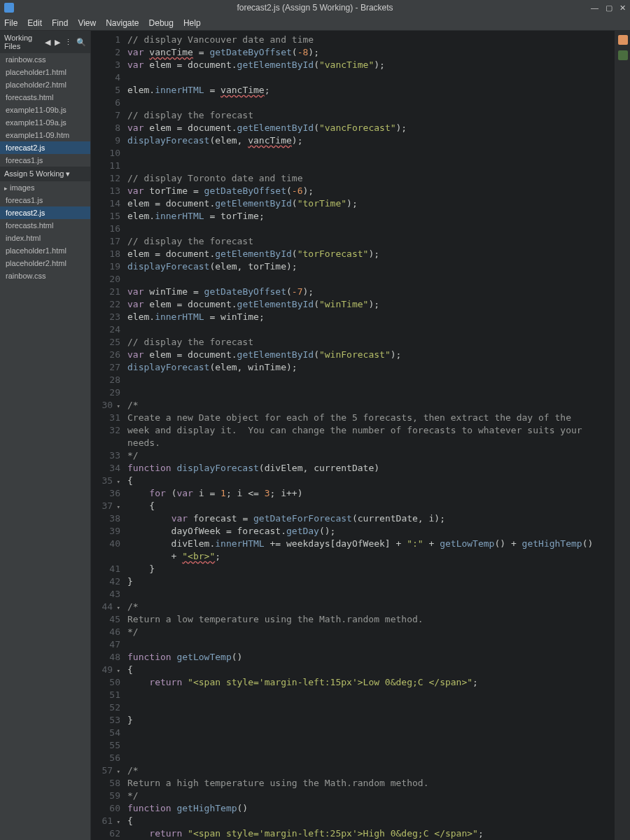  What do you see at coordinates (45, 276) in the screenshot?
I see `project-file-item: rainbow.css` at bounding box center [45, 276].